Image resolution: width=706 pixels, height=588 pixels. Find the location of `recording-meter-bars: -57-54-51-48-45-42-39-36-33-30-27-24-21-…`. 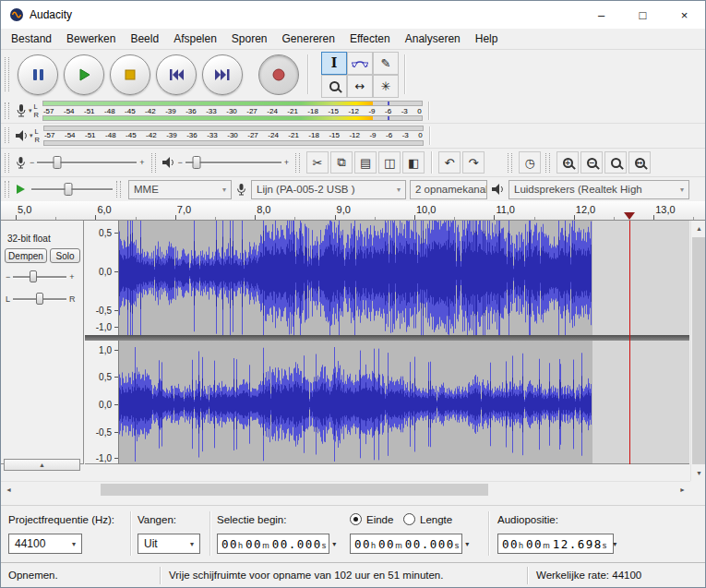

recording-meter-bars: -57-54-51-48-45-42-39-36-33-30-27-24-21-… is located at coordinates (233, 111).